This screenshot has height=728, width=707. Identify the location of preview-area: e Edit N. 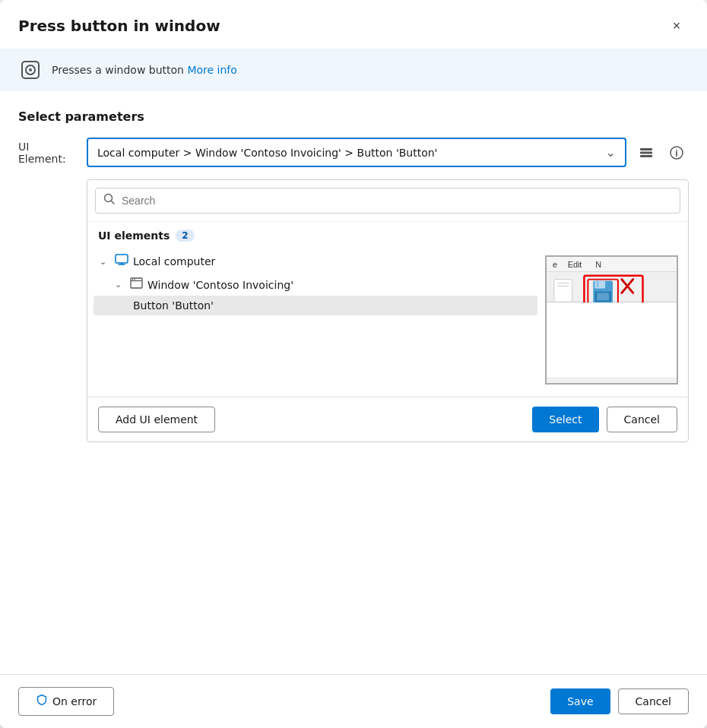
(616, 320).